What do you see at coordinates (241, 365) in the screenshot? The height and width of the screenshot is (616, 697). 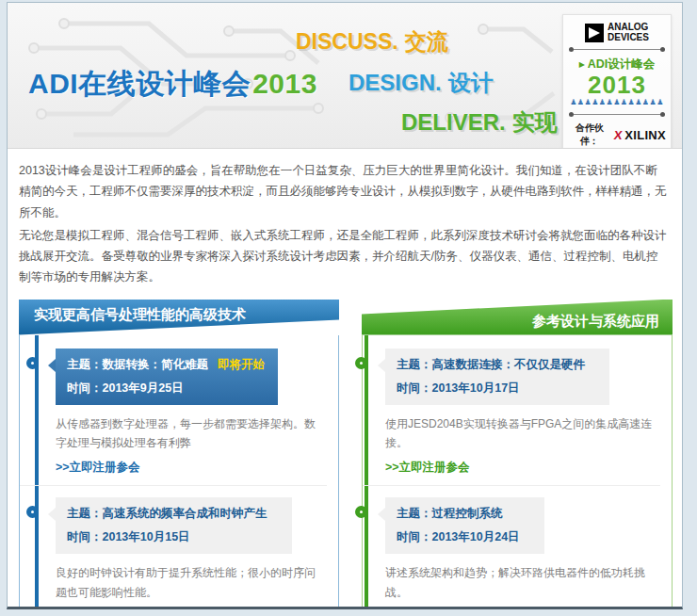 I see `starting-soon-badge: 即将开始` at bounding box center [241, 365].